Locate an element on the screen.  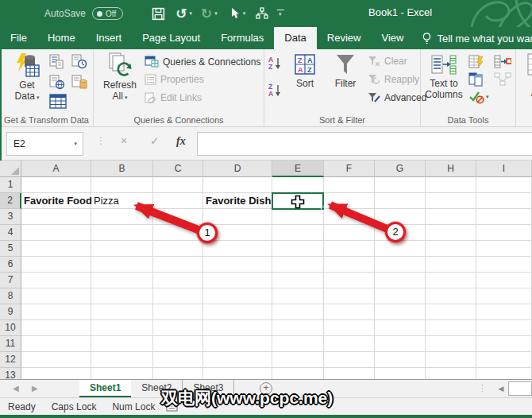
cell-F12 is located at coordinates (349, 360).